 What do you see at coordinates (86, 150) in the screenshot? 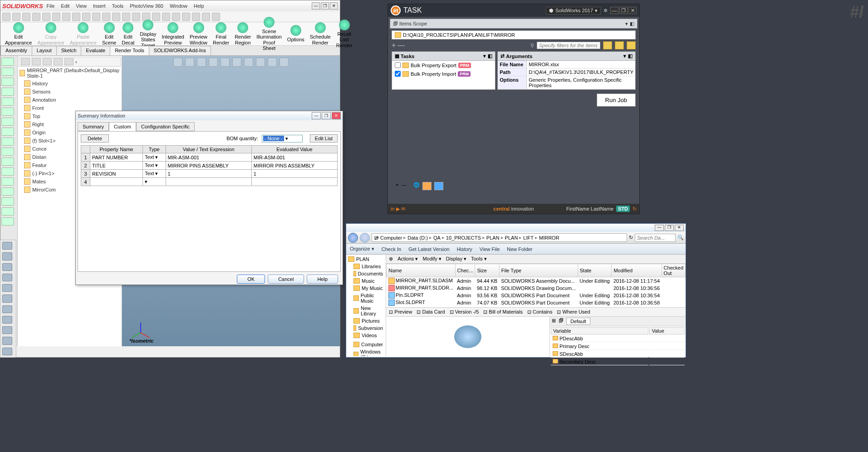
I see `column-header` at bounding box center [86, 150].